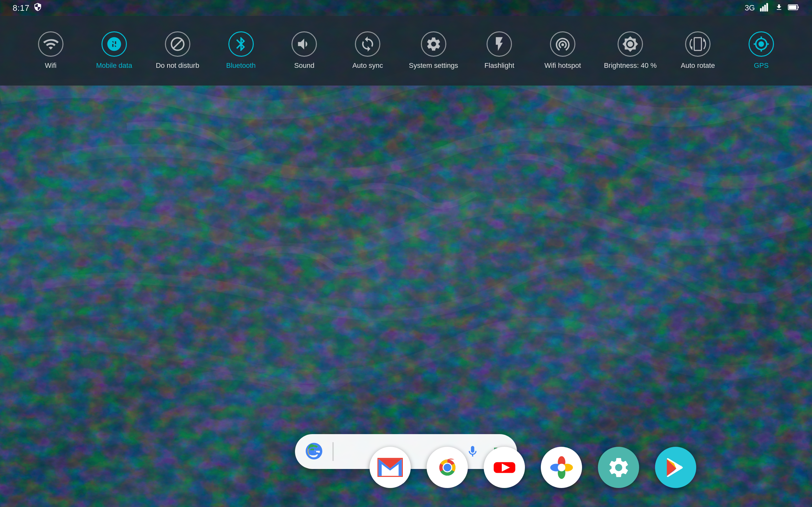  What do you see at coordinates (563, 51) in the screenshot?
I see `tile-wifi-hotspot: Wifi hotspot` at bounding box center [563, 51].